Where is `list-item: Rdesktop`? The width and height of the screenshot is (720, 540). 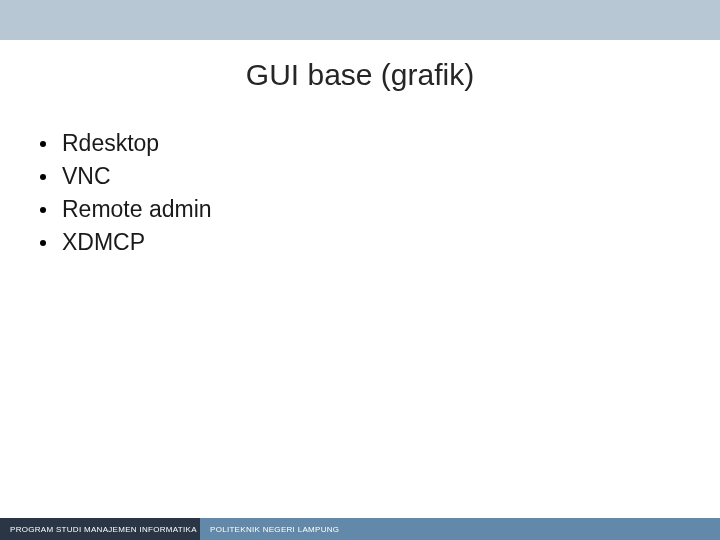
list-item: Rdesktop is located at coordinates (380, 144).